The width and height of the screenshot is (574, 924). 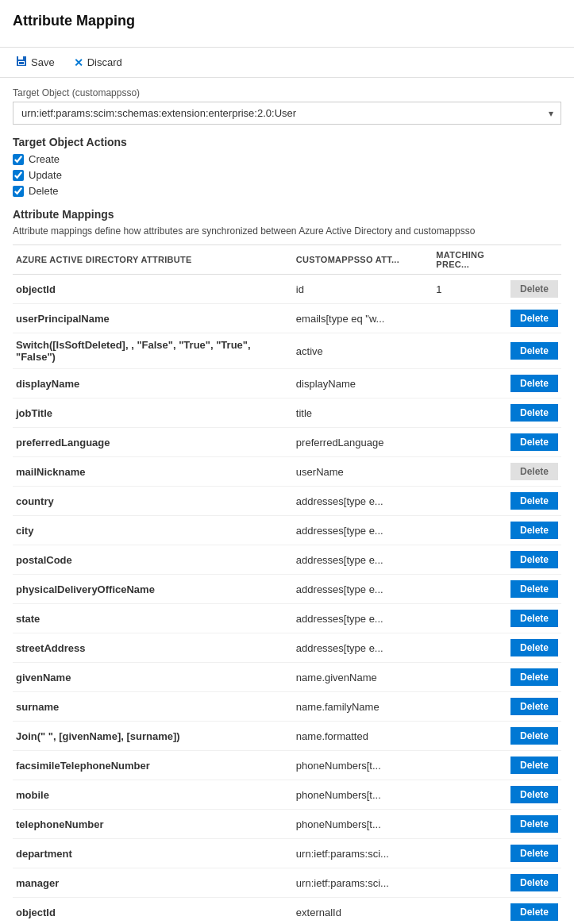 What do you see at coordinates (287, 795) in the screenshot?
I see `table-row: mobilephoneNumbers[t...Delete` at bounding box center [287, 795].